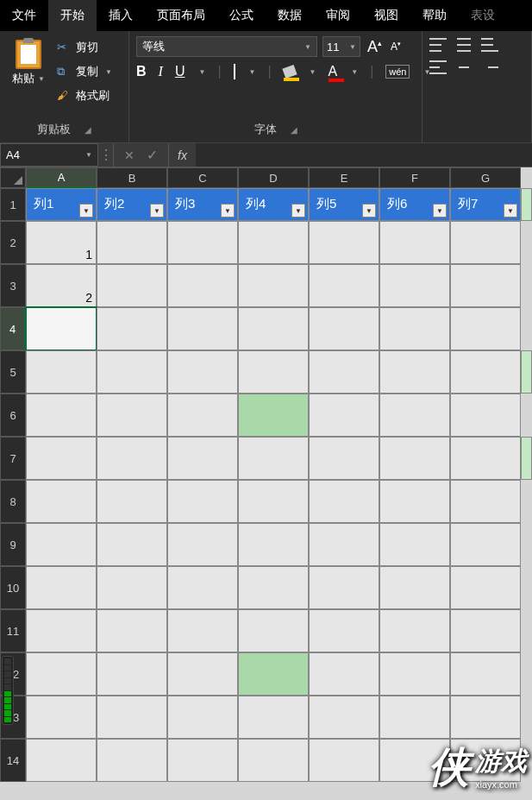 Image resolution: width=532 pixels, height=800 pixels. I want to click on cell-G12, so click(485, 674).